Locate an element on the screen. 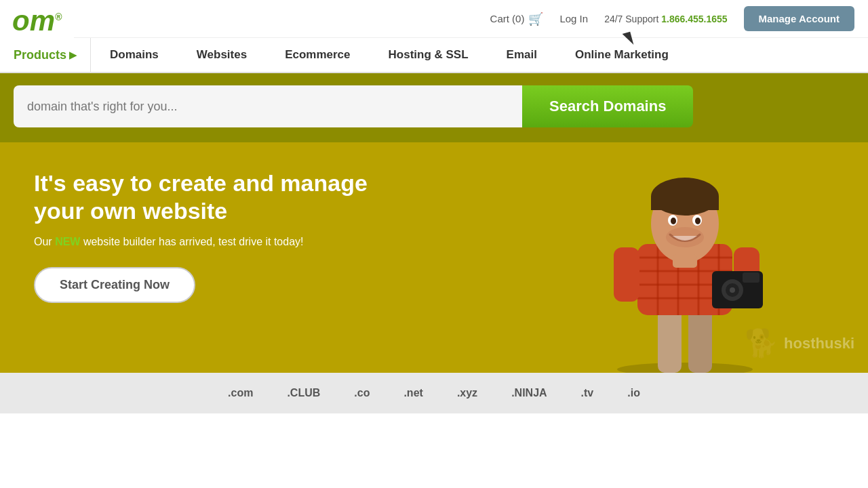  watermark-text: hosthuski is located at coordinates (819, 344).